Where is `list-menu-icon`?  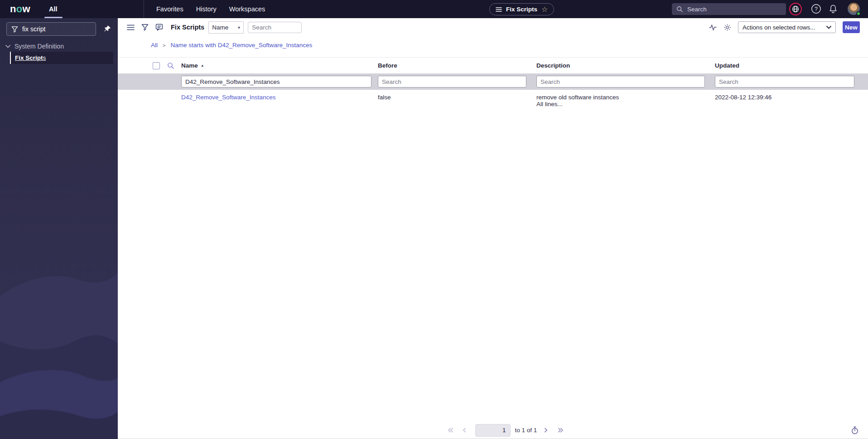 list-menu-icon is located at coordinates (499, 10).